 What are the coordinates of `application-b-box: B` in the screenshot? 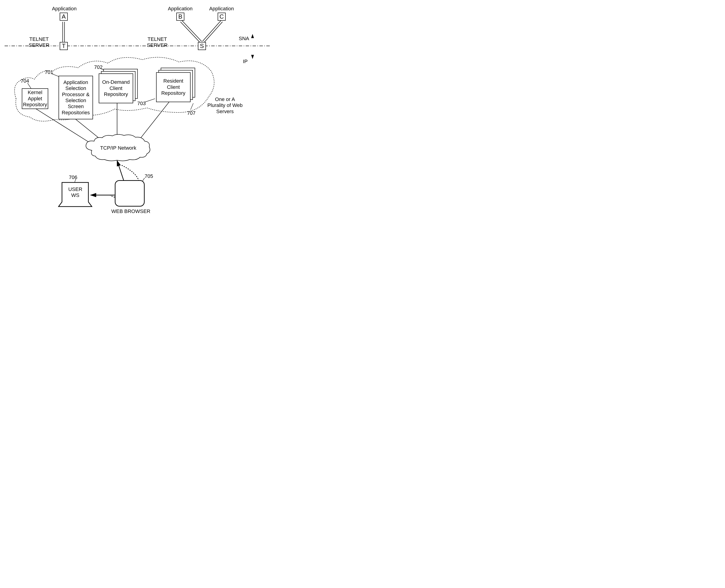 It's located at (180, 17).